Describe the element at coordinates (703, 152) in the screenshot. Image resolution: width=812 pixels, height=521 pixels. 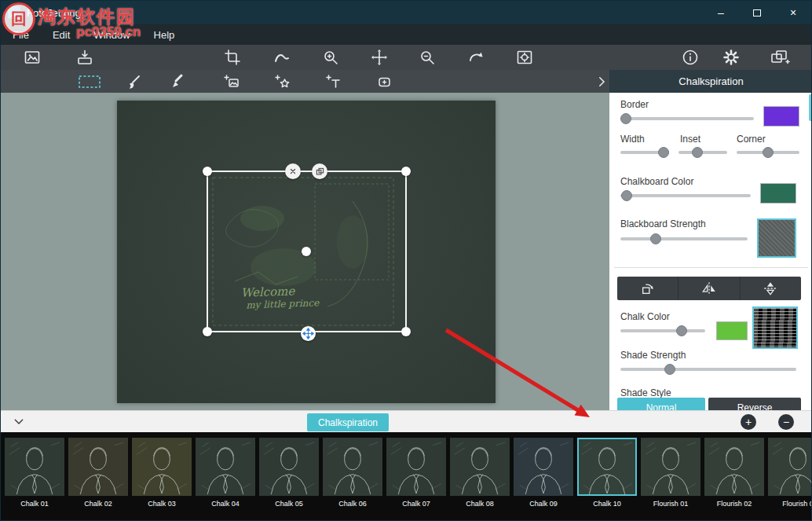
I see `inset-slider` at that location.